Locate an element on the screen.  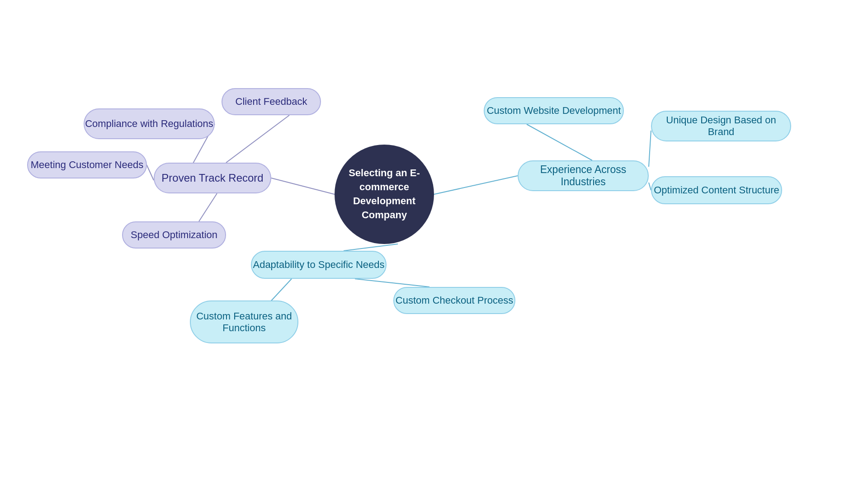
client-feedback-node: Client Feedback is located at coordinates (271, 102).